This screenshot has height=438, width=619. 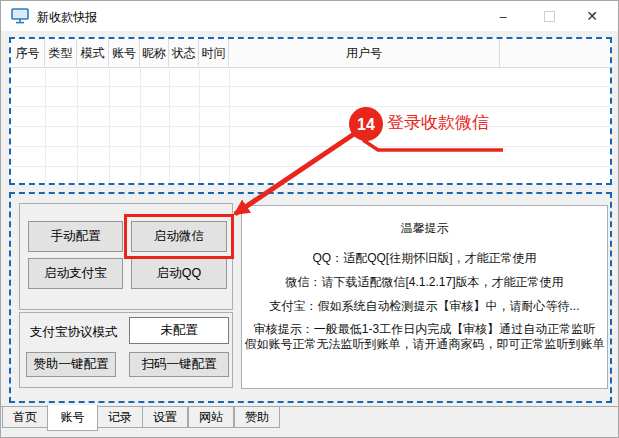 What do you see at coordinates (555, 53) in the screenshot?
I see `col-header-filler` at bounding box center [555, 53].